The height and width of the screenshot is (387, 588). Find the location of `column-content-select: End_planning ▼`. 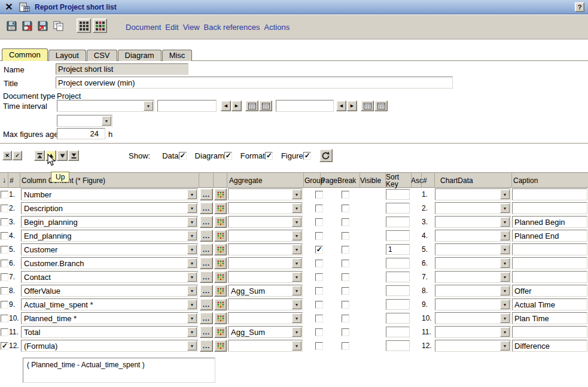

column-content-select: End_planning ▼ is located at coordinates (109, 236).